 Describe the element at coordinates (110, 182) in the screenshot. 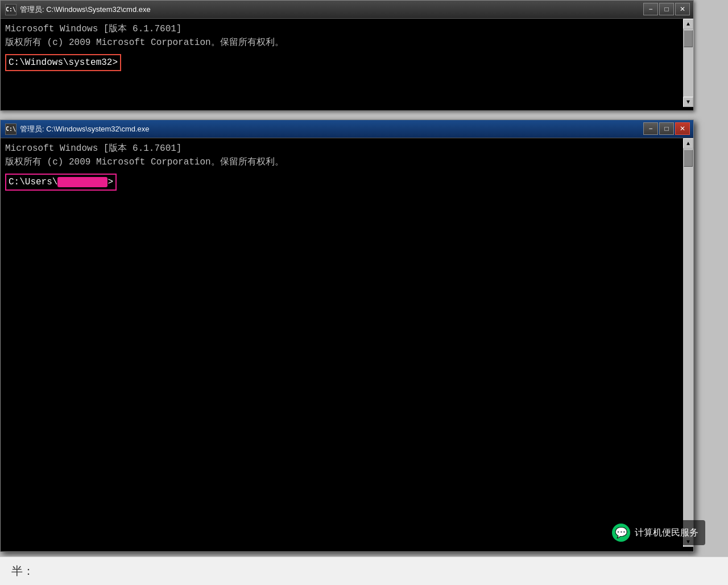

I see `prompt-suffix: >` at that location.